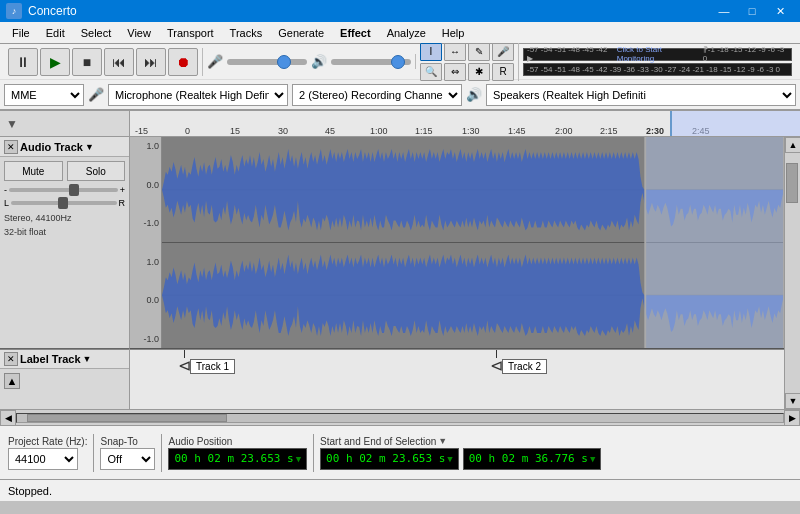 This screenshot has height=514, width=800. What do you see at coordinates (400, 490) in the screenshot?
I see `status-bar: Stopped.` at bounding box center [400, 490].